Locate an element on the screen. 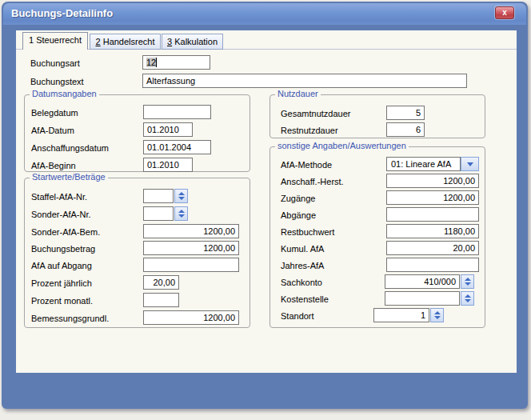  sonder-afa-bem-input: 1200,00 is located at coordinates (191, 231).